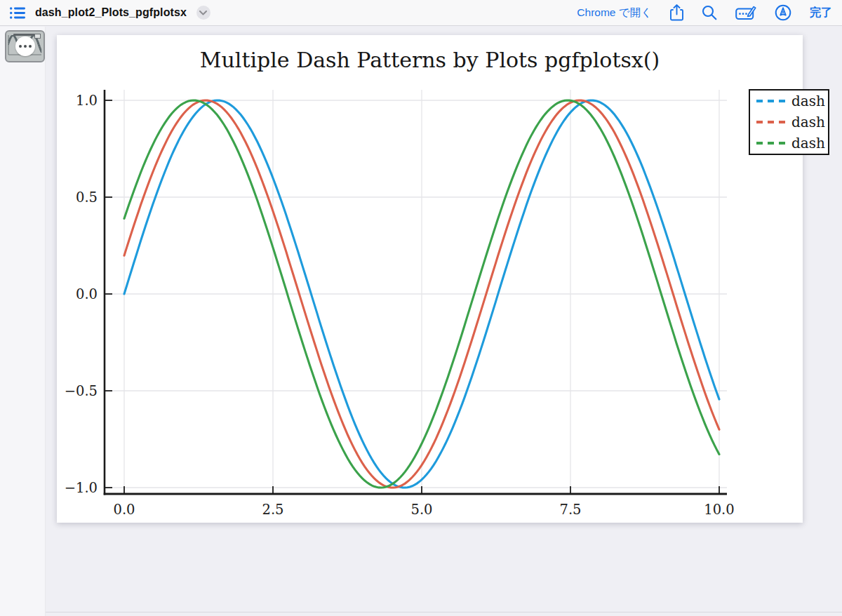 This screenshot has width=842, height=616. I want to click on ytick-label: 1.0, so click(87, 101).